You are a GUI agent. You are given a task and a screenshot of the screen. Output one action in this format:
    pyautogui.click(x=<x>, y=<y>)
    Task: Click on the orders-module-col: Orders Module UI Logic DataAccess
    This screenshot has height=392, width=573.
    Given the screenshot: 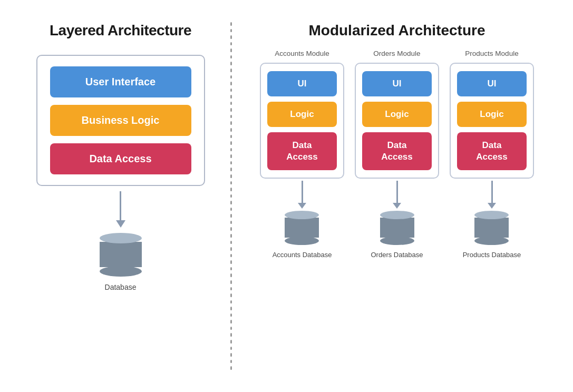 What is the action you would take?
    pyautogui.click(x=397, y=154)
    